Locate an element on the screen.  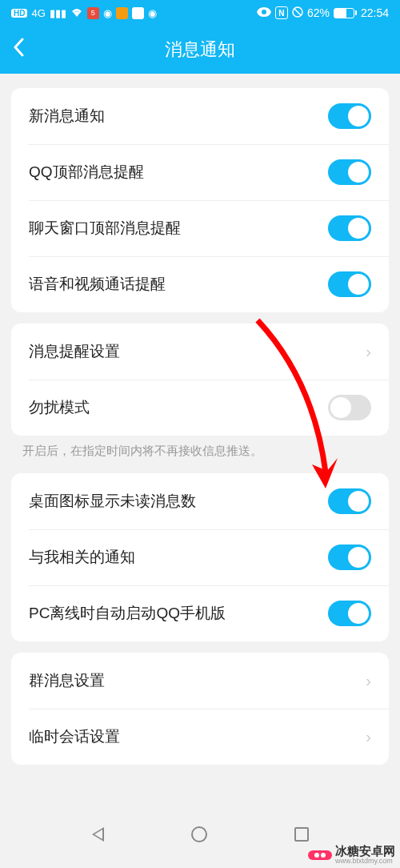
nav-back-button is located at coordinates (98, 834).